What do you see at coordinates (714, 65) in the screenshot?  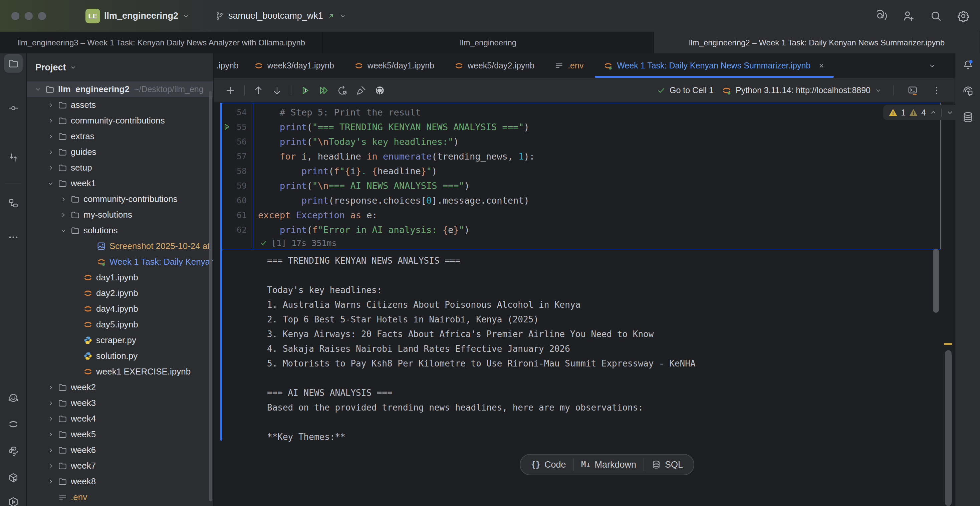 I see `editor-tab-week-1-task-daily-kenyan-news-summarizer-ipynb: Week 1 Task: Daily Kenyan News Summarize…` at bounding box center [714, 65].